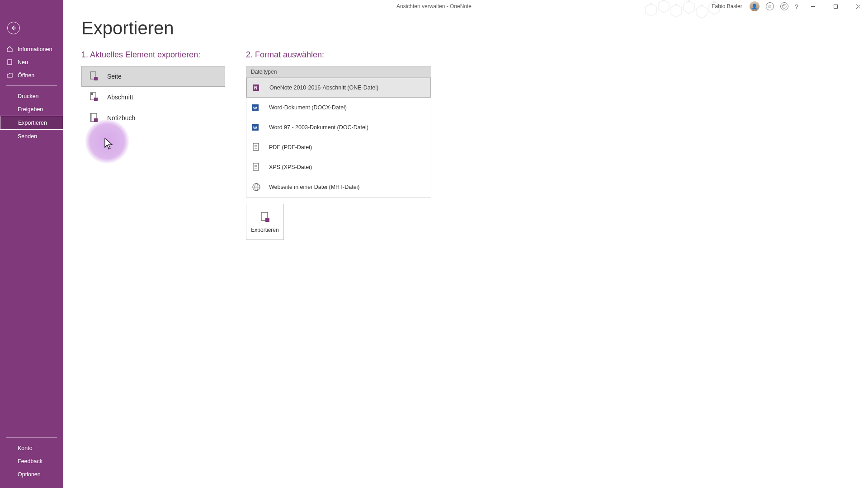 The image size is (868, 488). I want to click on word-file-icon: W, so click(256, 108).